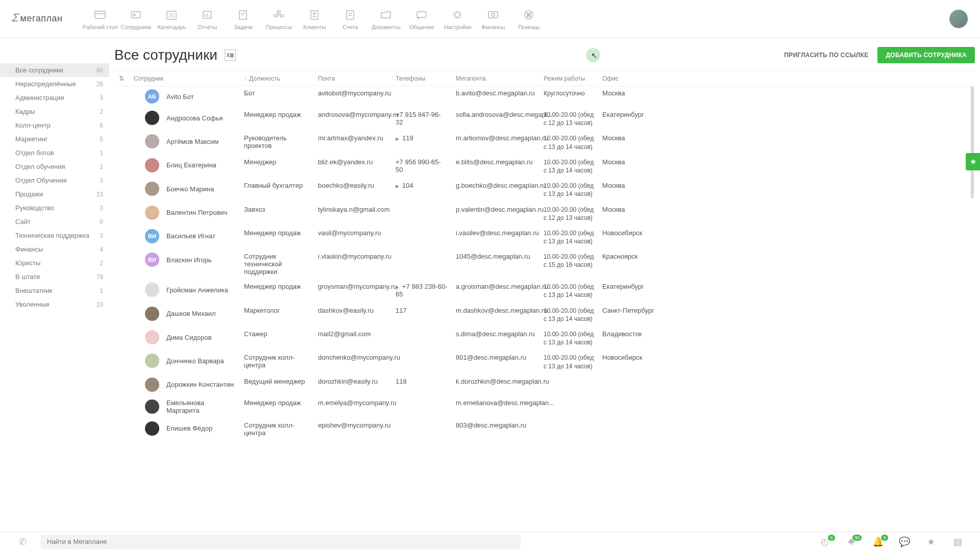 This screenshot has width=980, height=551. Describe the element at coordinates (100, 194) in the screenshot. I see `sidebar-item-count: 13` at that location.